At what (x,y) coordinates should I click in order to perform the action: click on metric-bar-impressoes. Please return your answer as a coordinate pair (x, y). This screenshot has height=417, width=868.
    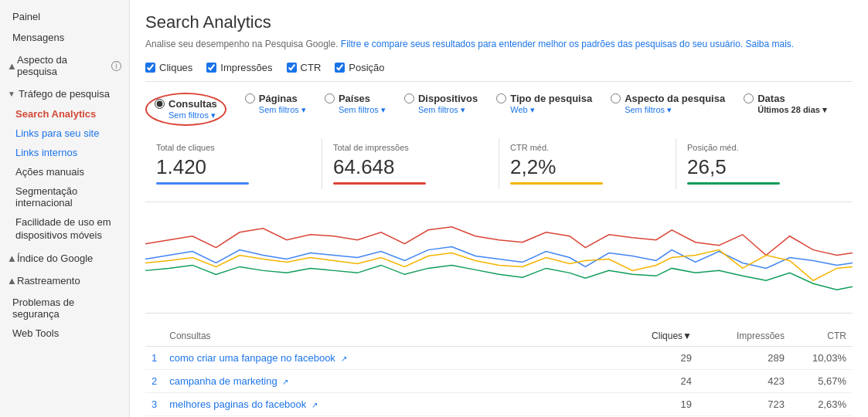
    Looking at the image, I should click on (380, 184).